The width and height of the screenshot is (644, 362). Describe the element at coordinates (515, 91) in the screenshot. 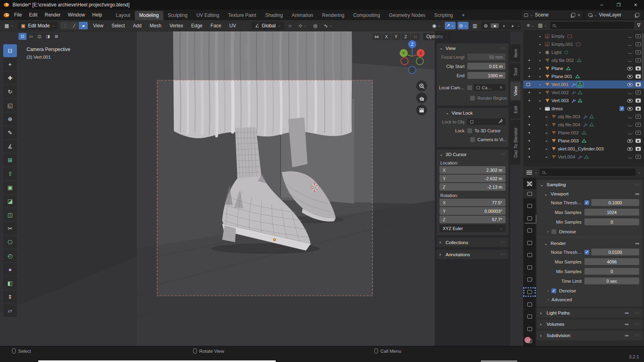

I see `n-panel-tab: View` at that location.